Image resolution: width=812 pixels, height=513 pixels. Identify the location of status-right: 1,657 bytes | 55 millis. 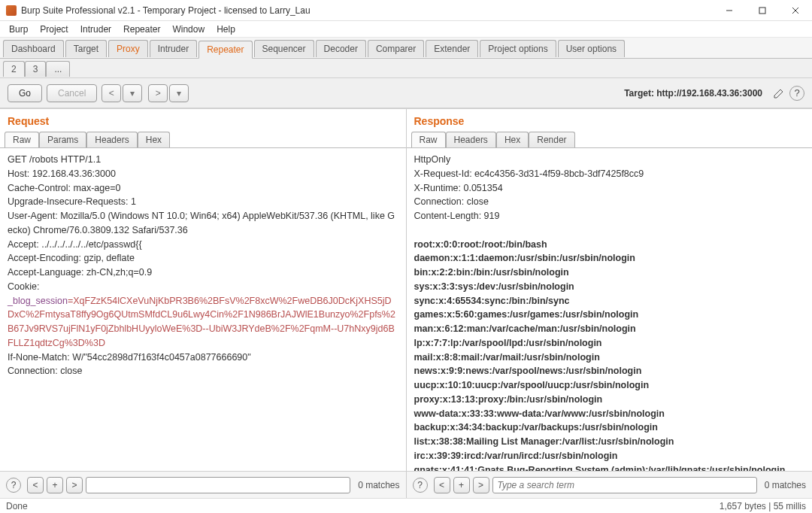
(762, 506).